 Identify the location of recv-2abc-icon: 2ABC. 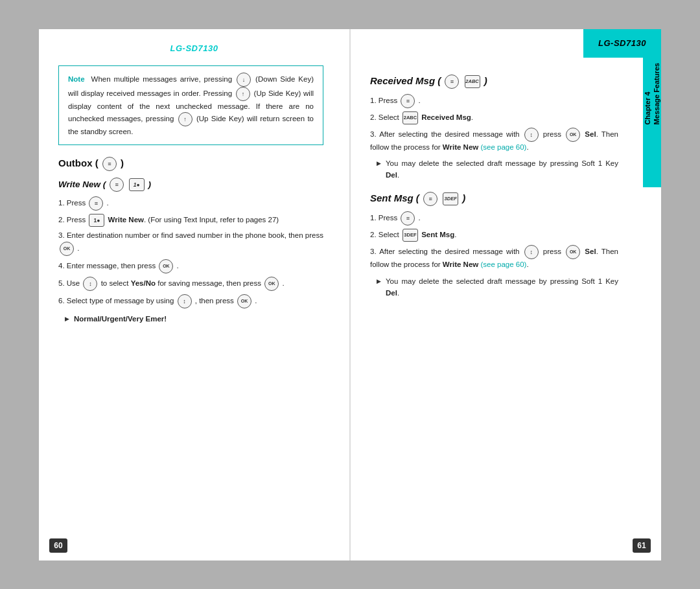
(472, 82).